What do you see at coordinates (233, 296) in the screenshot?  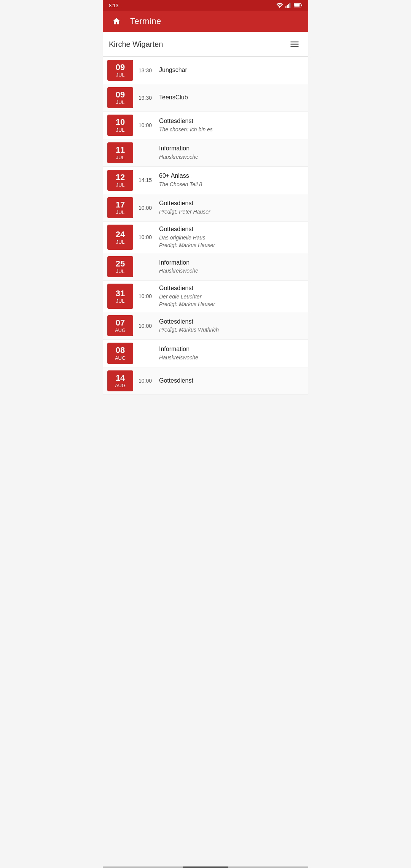 I see `event-content: GottesdienstDer edle LeuchterPredigt: Ma…` at bounding box center [233, 296].